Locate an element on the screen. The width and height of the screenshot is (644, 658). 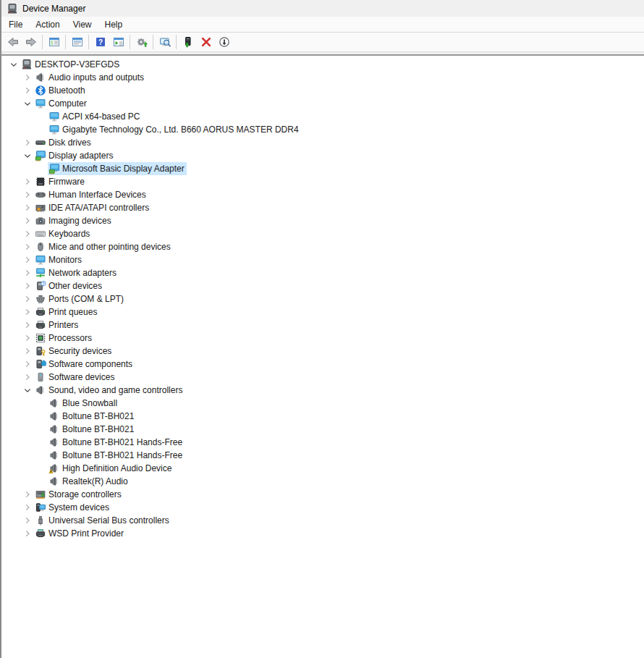
tree-item-other-devices: ?Other devices is located at coordinates (323, 286).